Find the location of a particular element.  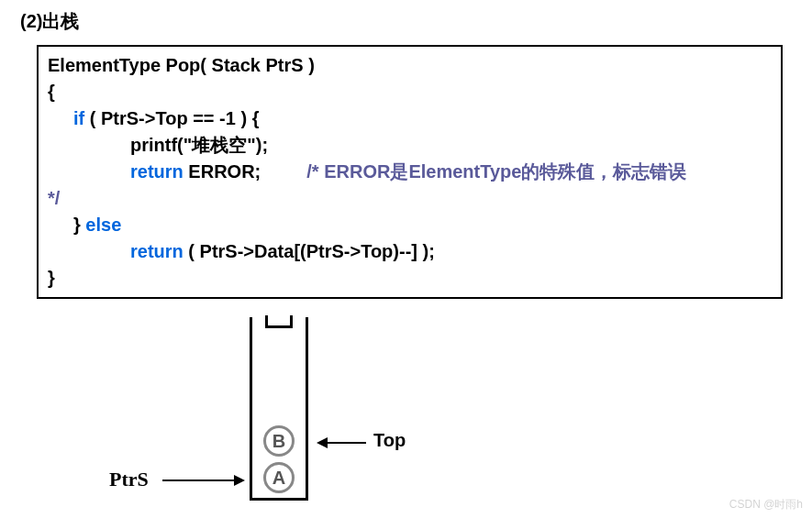

watermark: CSDN @时雨h is located at coordinates (766, 504).